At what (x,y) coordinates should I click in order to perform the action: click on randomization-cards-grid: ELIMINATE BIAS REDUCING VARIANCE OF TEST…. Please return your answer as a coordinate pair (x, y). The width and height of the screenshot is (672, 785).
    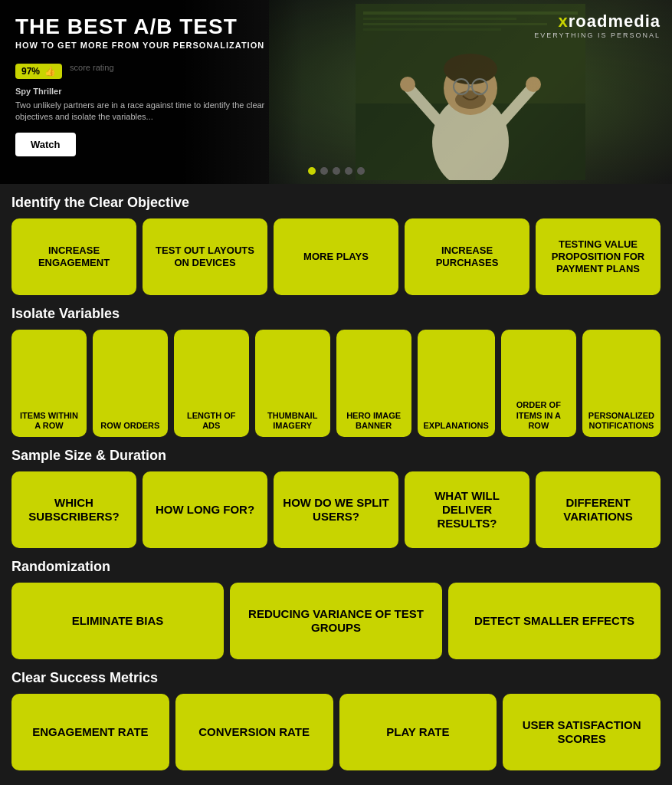
    Looking at the image, I should click on (336, 621).